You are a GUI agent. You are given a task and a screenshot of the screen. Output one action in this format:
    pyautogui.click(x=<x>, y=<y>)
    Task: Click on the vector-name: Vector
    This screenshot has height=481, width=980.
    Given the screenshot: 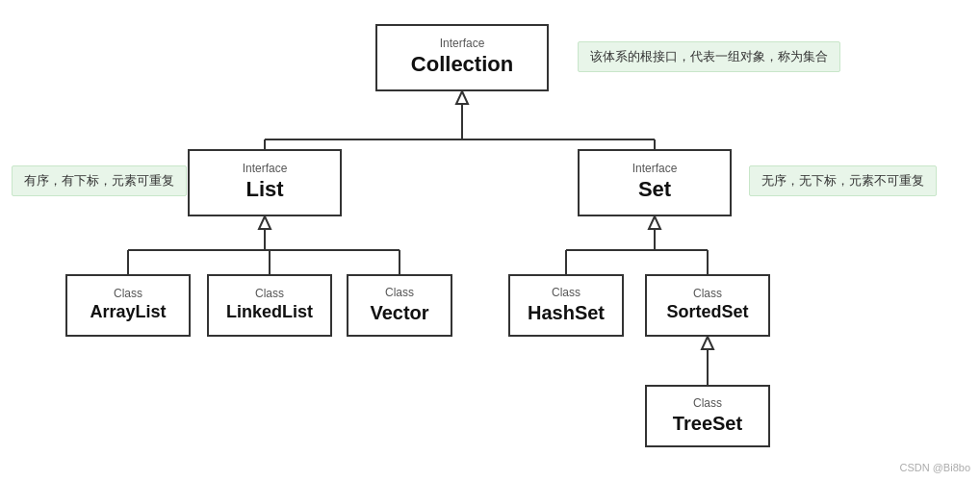 What is the action you would take?
    pyautogui.click(x=399, y=313)
    